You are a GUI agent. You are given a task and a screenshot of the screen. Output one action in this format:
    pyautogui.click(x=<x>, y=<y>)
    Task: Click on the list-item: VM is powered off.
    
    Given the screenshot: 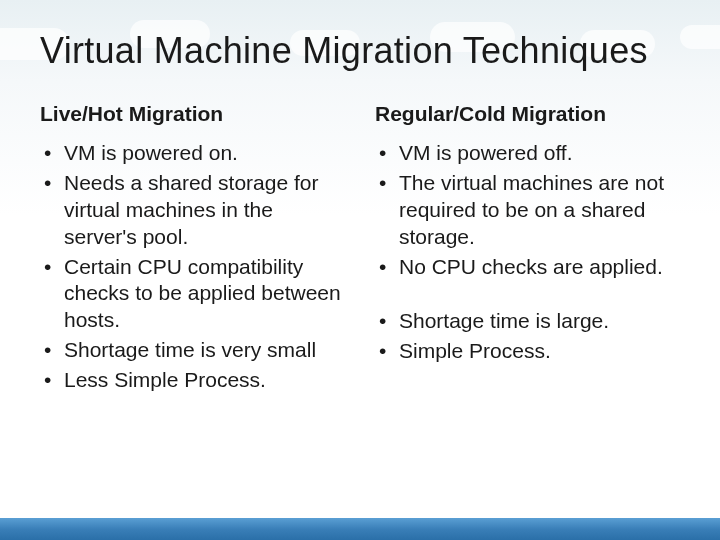 What is the action you would take?
    pyautogui.click(x=528, y=154)
    